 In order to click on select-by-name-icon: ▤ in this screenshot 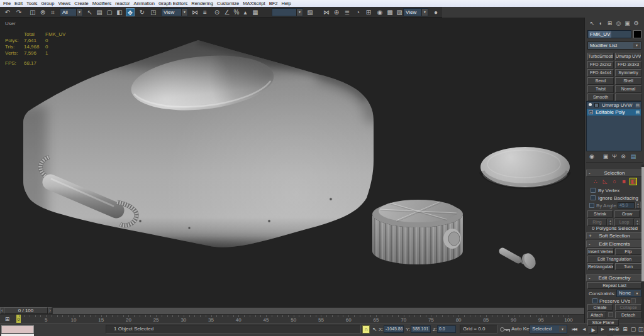, I will do `click(99, 13)`.